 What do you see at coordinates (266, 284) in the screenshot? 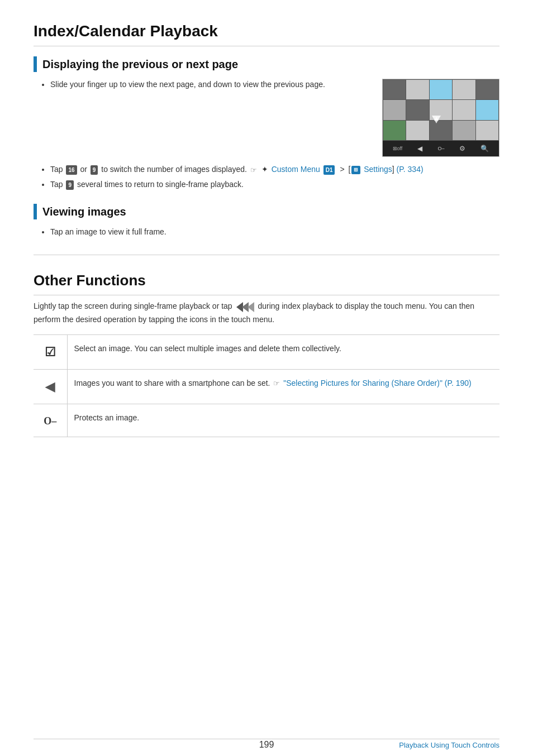
I see `other-functions-title: Other Functions` at bounding box center [266, 284].